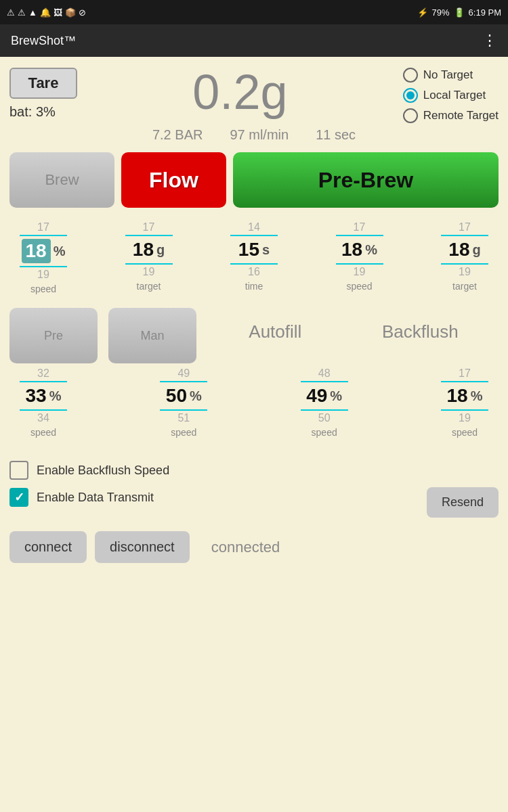  I want to click on spinner-r2-1-label: speed, so click(184, 432).